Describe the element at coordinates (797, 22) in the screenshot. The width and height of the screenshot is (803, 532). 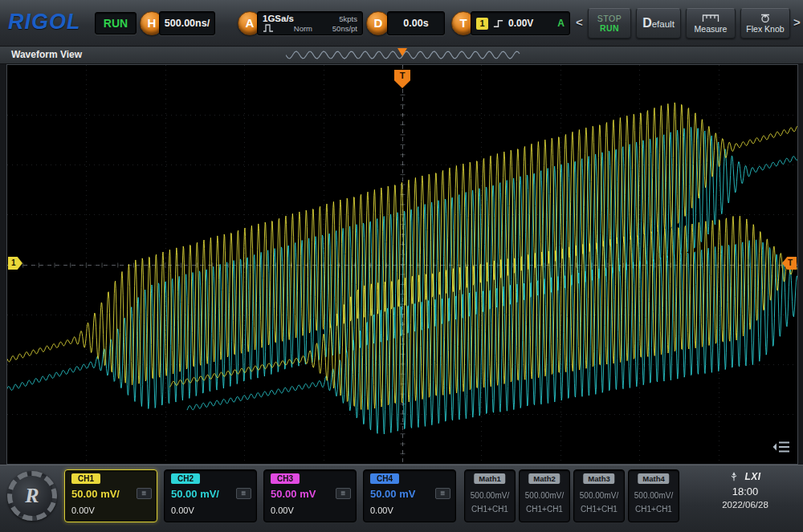
I see `toolbar-scroll-right-icon: >` at that location.